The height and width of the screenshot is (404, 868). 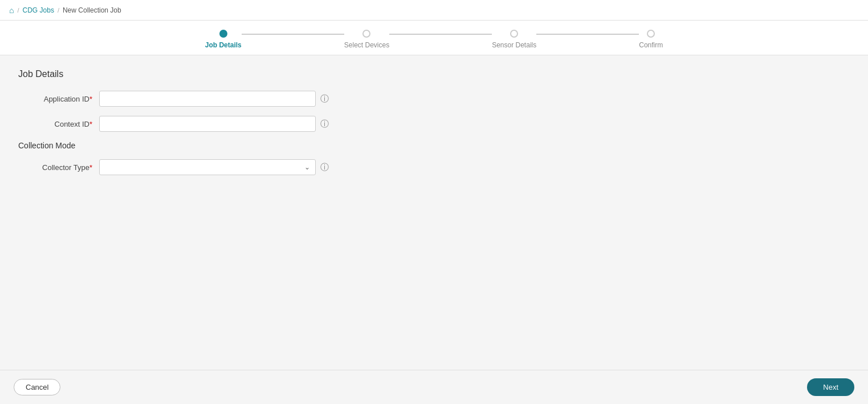 What do you see at coordinates (55, 124) in the screenshot?
I see `context-id-label: Context ID*` at bounding box center [55, 124].